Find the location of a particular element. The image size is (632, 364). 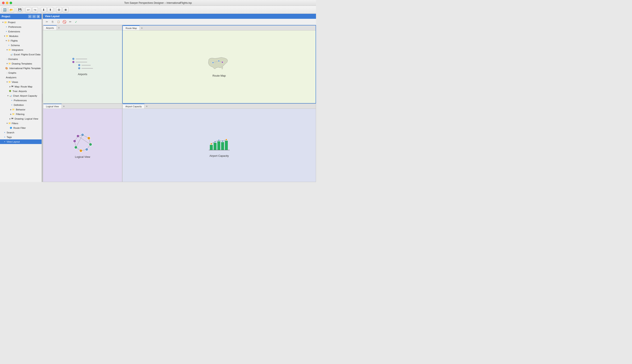

sidebar-item-graphs: — Graphs is located at coordinates (21, 73).